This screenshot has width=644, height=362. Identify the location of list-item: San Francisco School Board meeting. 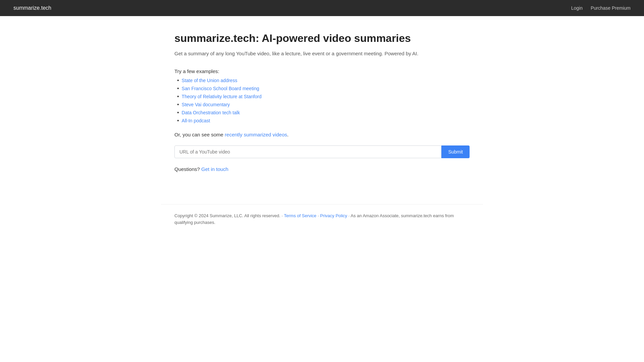
(323, 88).